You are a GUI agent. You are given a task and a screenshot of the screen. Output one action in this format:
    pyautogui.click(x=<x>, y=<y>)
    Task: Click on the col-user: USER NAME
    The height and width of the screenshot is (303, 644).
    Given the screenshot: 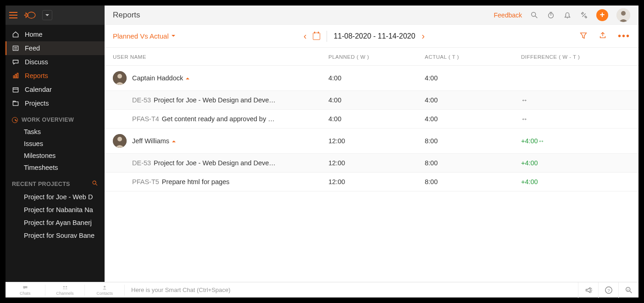 What is the action you would take?
    pyautogui.click(x=221, y=57)
    